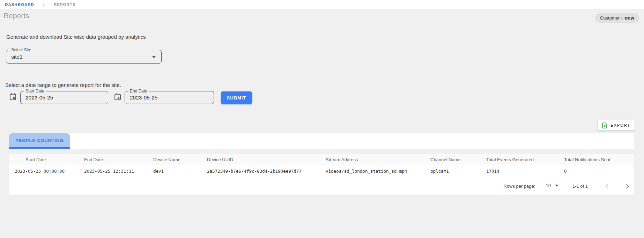  I want to click on customer-badge-name: oew, so click(630, 18).